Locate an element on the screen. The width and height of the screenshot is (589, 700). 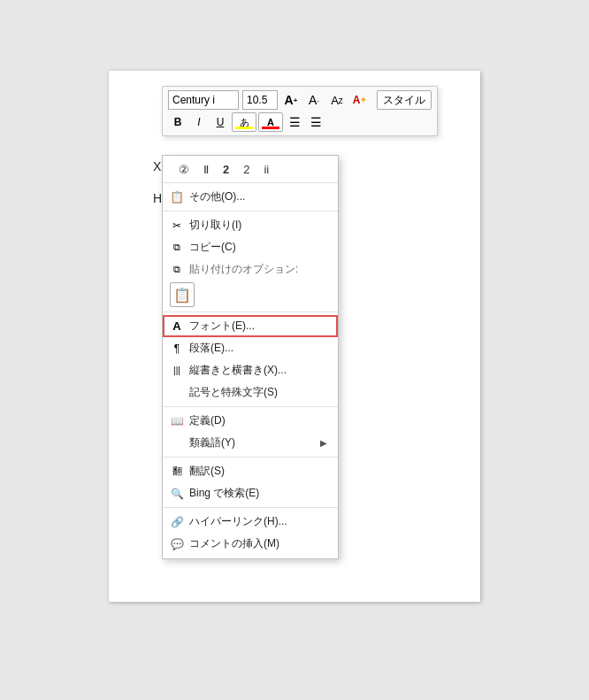
paste-label-icon: ⧉ is located at coordinates (177, 270).